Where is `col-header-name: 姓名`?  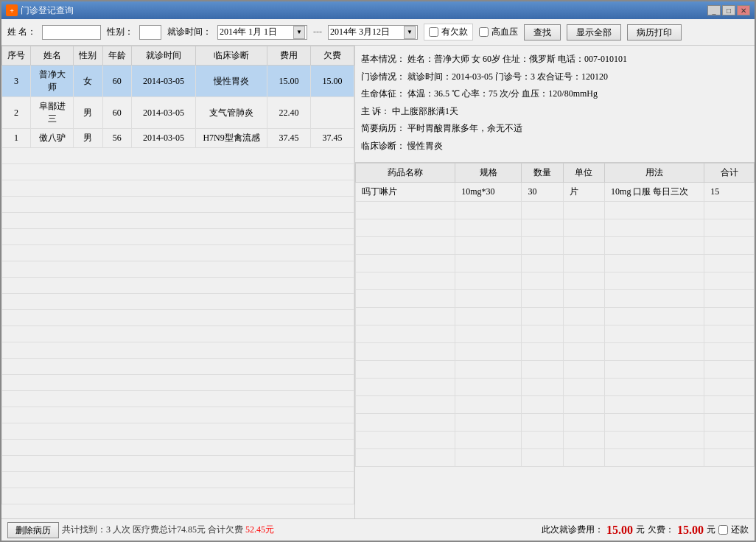 col-header-name: 姓名 is located at coordinates (52, 56).